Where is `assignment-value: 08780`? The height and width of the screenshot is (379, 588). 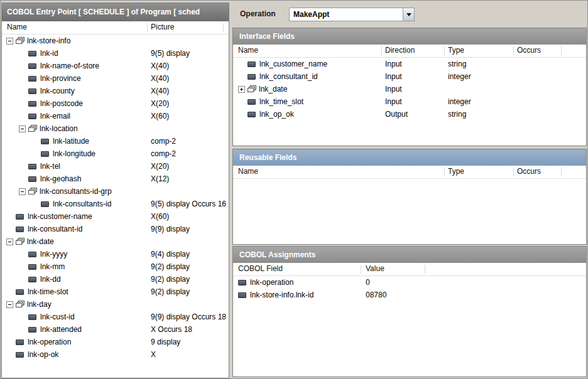
assignment-value: 08780 is located at coordinates (376, 295).